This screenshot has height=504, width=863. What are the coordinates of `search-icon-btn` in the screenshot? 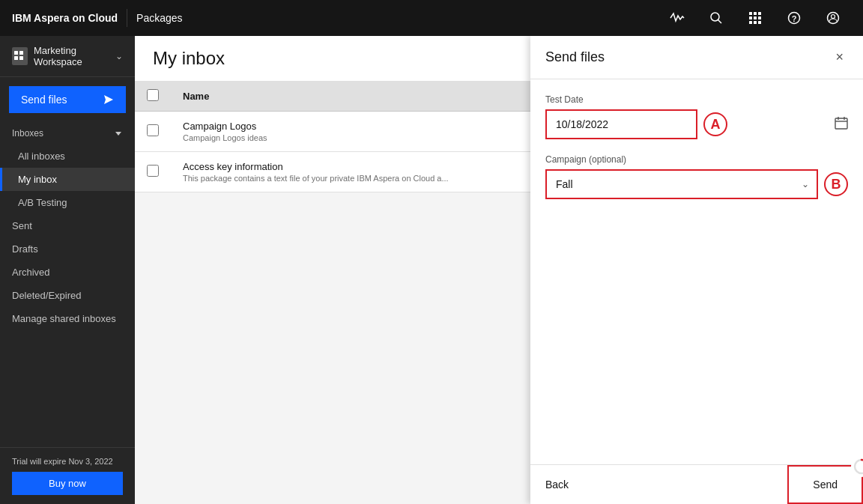 It's located at (716, 18).